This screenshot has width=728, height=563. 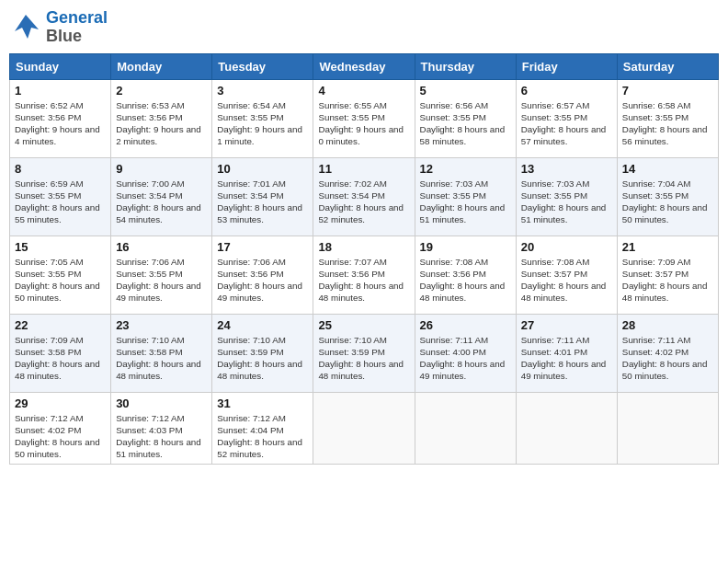 What do you see at coordinates (566, 326) in the screenshot?
I see `day-number: 27` at bounding box center [566, 326].